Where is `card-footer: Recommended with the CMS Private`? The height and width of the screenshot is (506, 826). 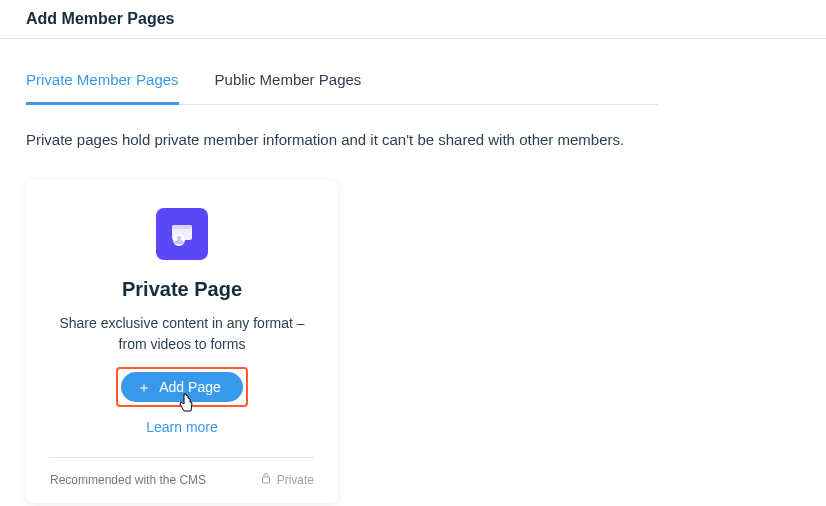 card-footer: Recommended with the CMS Private is located at coordinates (182, 472).